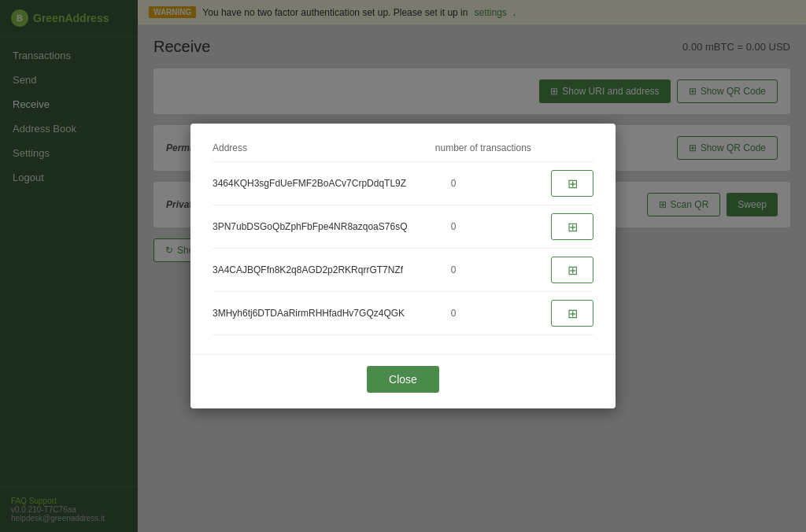  What do you see at coordinates (403, 184) in the screenshot?
I see `table-row: 3464KQH3sgFdUeFMF2BoACv7CrpDdqTL9Z 0 ⊞` at bounding box center [403, 184].